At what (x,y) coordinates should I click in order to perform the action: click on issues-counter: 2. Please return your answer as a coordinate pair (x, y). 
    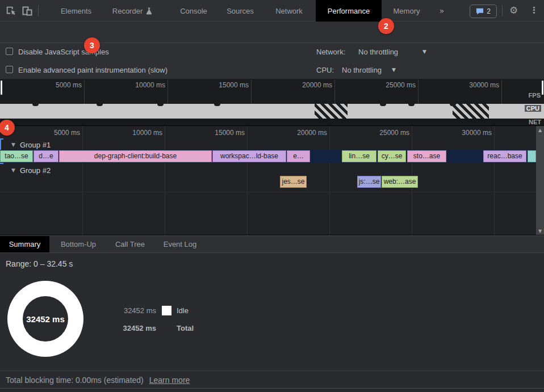
    Looking at the image, I should click on (483, 11).